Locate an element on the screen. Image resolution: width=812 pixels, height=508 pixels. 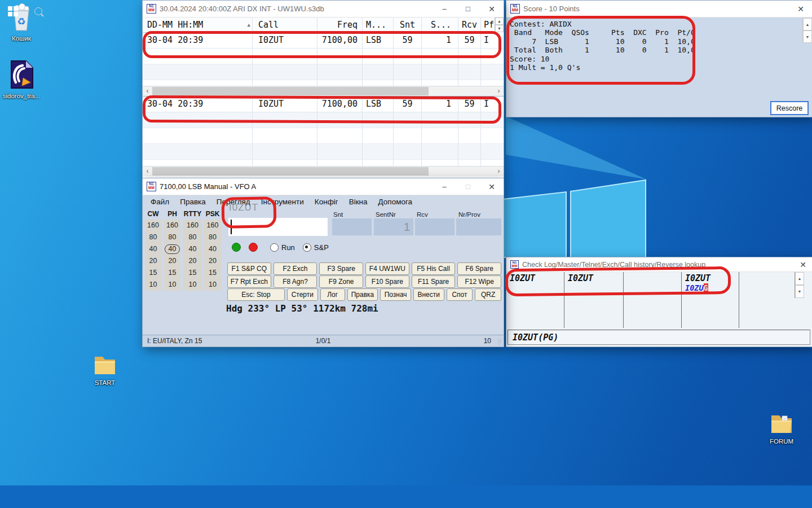
f7-button: F7 Rpt Exch is located at coordinates (249, 282).